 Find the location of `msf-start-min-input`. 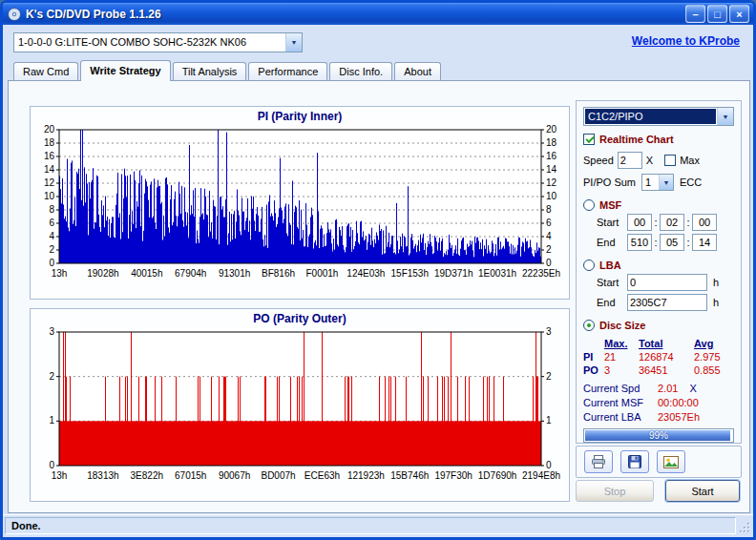

msf-start-min-input is located at coordinates (640, 222).